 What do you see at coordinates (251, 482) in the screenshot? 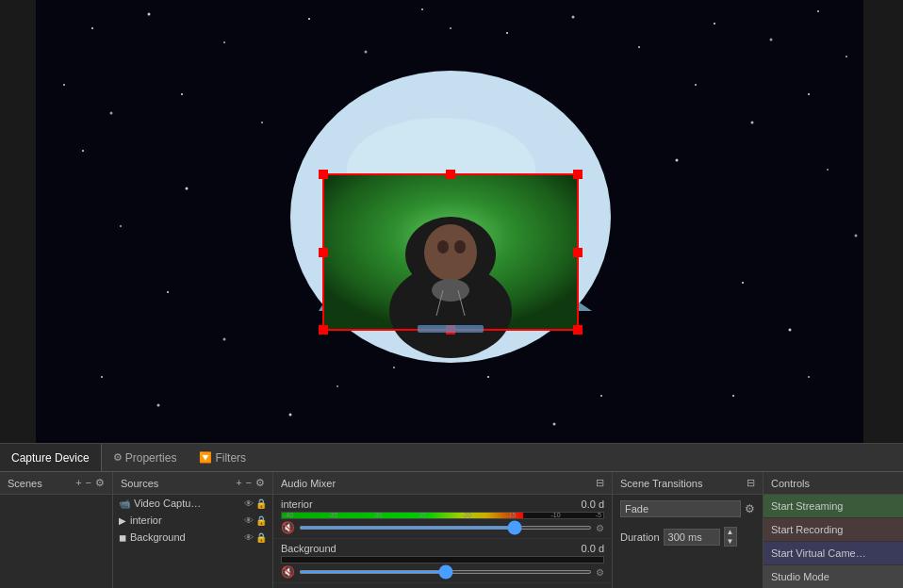
I see `sources-actions: + − ⚙` at bounding box center [251, 482].